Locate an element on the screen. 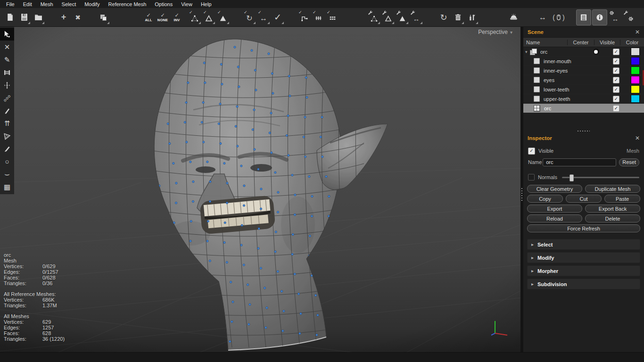 The image size is (644, 362). tweak-faces-button is located at coordinates (402, 17).